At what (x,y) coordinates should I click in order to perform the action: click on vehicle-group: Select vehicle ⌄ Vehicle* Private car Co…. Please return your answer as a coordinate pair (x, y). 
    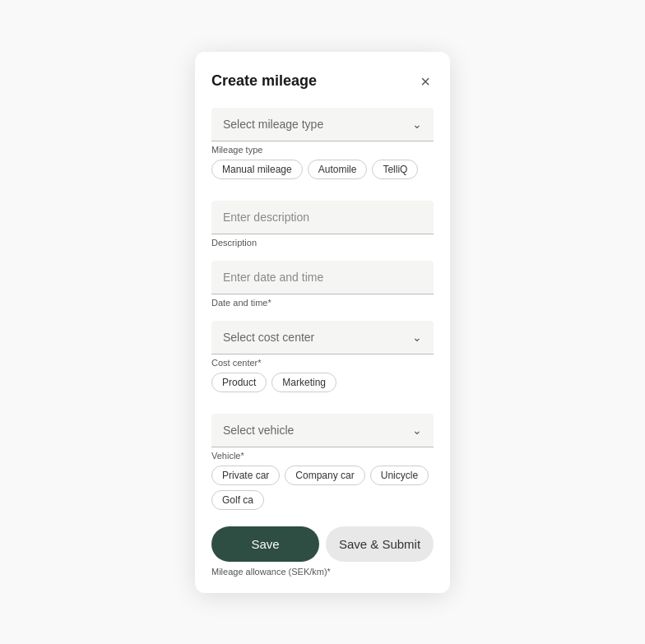
    Looking at the image, I should click on (322, 462).